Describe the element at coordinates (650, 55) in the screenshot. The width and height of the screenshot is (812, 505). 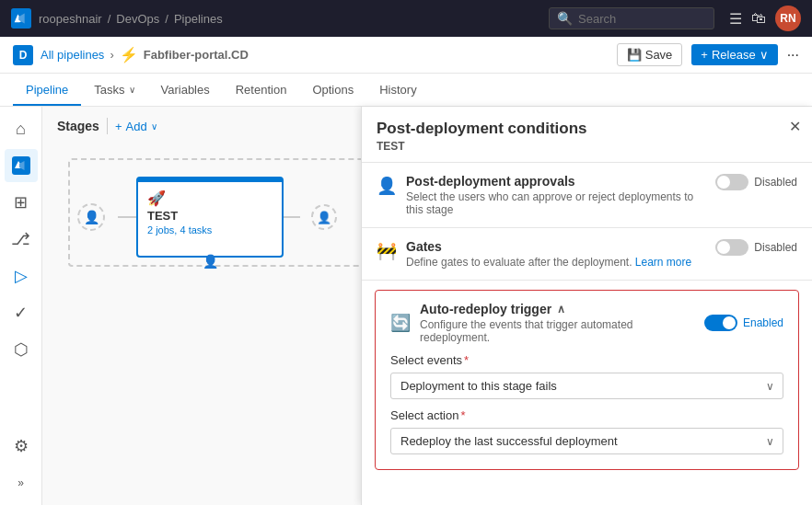
I see `save-button: 💾 Save` at that location.